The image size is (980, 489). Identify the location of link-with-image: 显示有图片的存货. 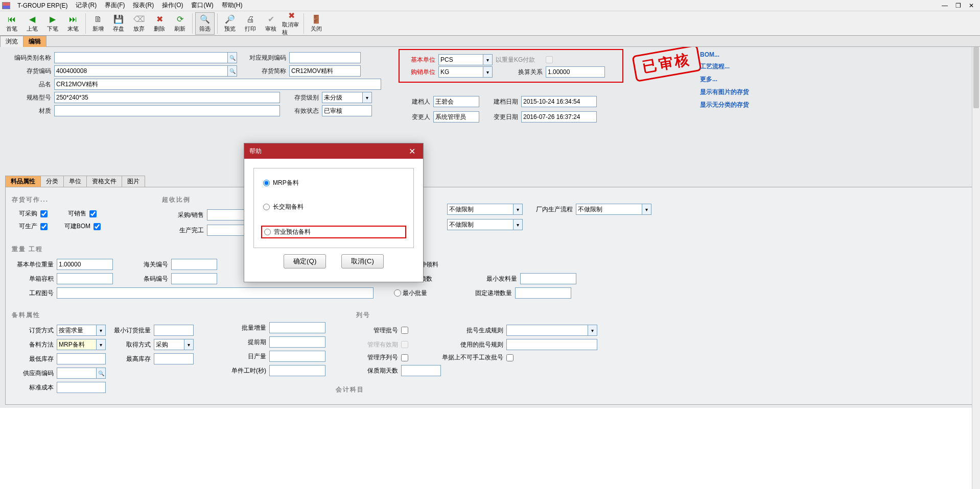
(725, 92).